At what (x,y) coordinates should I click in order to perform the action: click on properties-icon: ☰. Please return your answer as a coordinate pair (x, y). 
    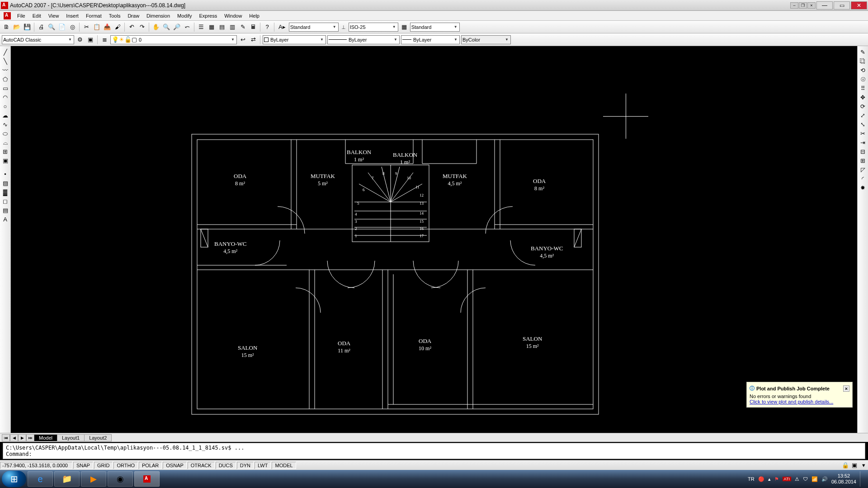
    Looking at the image, I should click on (201, 27).